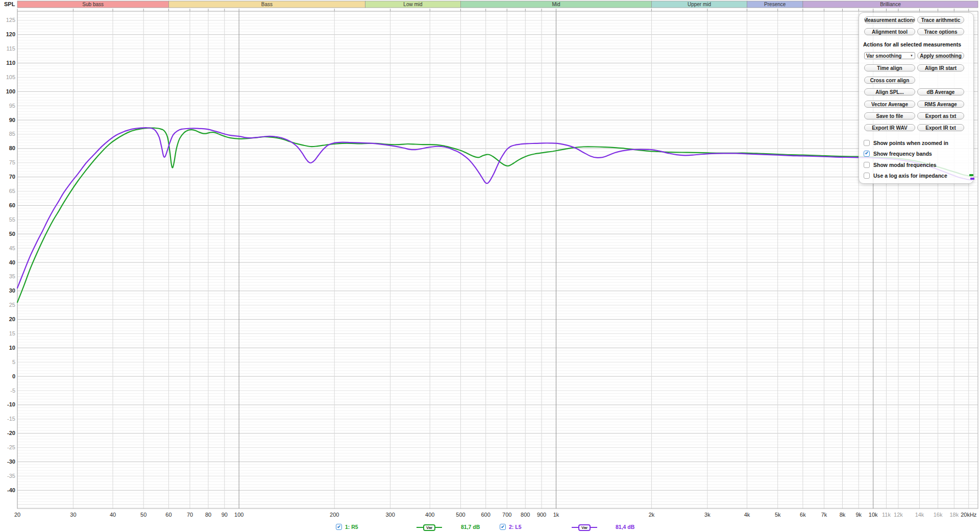  What do you see at coordinates (911, 176) in the screenshot?
I see `log-axis-impedance-label: Use a log axis for impedance` at bounding box center [911, 176].